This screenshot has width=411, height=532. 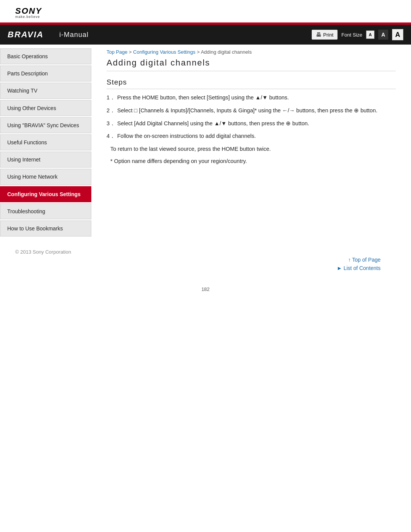 What do you see at coordinates (251, 111) in the screenshot?
I see `step-2: 2． Select □ [Channels & Inputs]/[Channel…` at bounding box center [251, 111].